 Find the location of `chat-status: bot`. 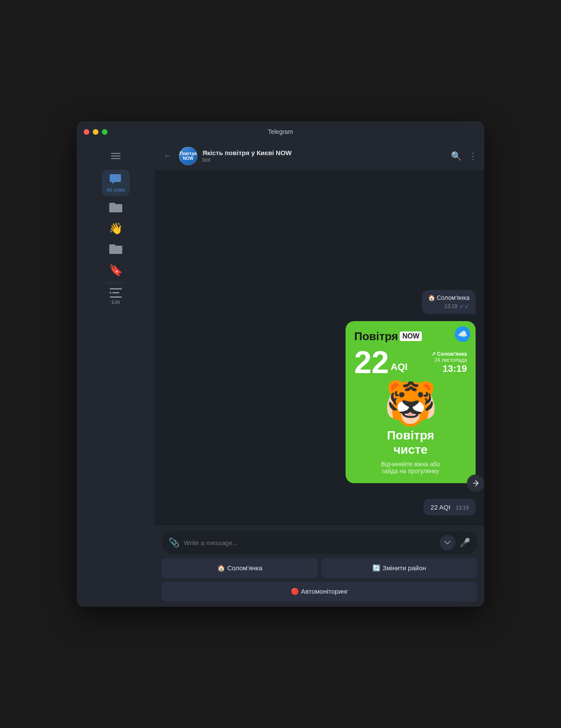

chat-status: bot is located at coordinates (324, 159).